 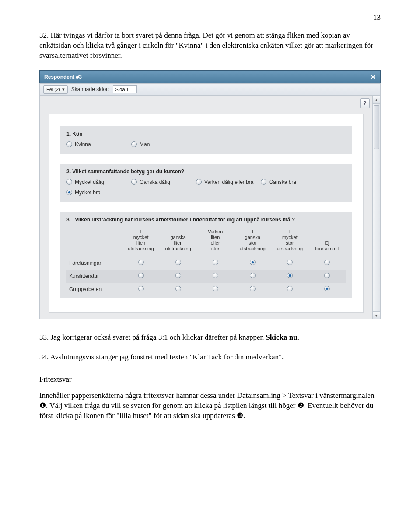 What do you see at coordinates (206, 396) in the screenshot?
I see `fritext-a: Innehåller pappersenkäterna några fritex…` at bounding box center [206, 396].